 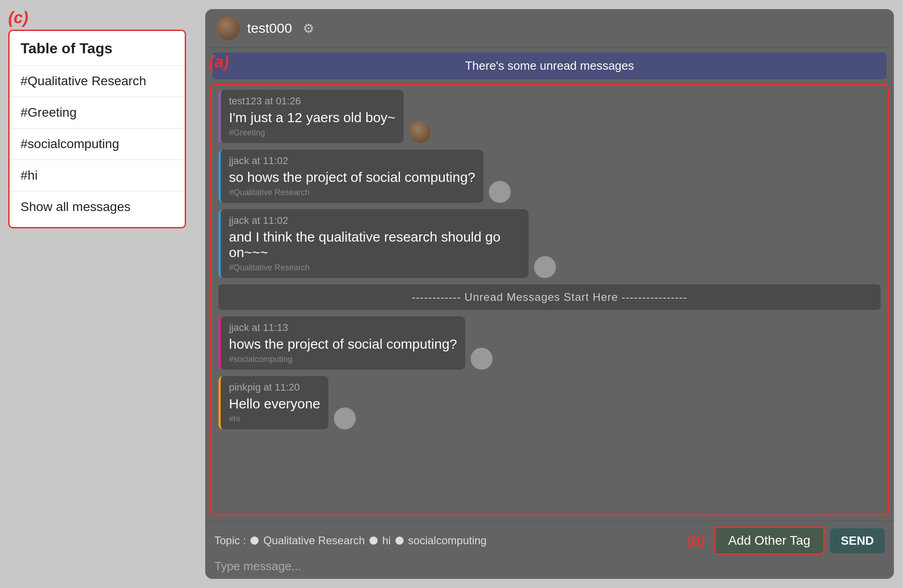 What do you see at coordinates (550, 176) in the screenshot?
I see `message-row-2: jjack at 11:02 so hows the project of so…` at bounding box center [550, 176].